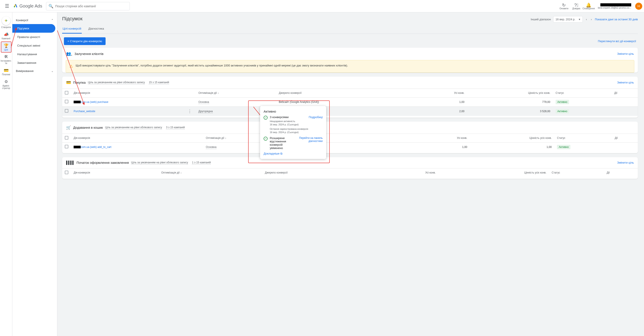 Image resolution: width=644 pixels, height=336 pixels. I want to click on status-popover: Активно ✓ З конверсіямиПодробиці Нещодав…, so click(293, 132).